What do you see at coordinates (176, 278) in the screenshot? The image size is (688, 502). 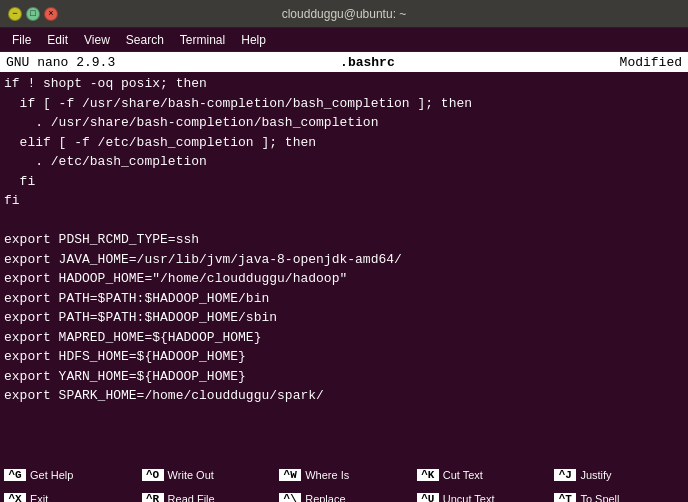 I see `editor-line-11: export HADOOP_HOME="/home/cloudduggu/had…` at bounding box center [176, 278].